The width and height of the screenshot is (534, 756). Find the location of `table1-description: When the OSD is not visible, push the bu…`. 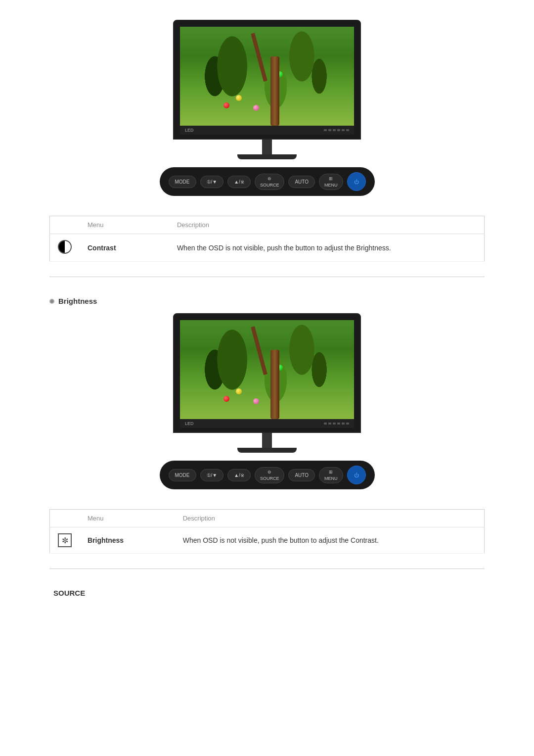

table1-description: When the OSD is not visible, push the bu… is located at coordinates (327, 248).